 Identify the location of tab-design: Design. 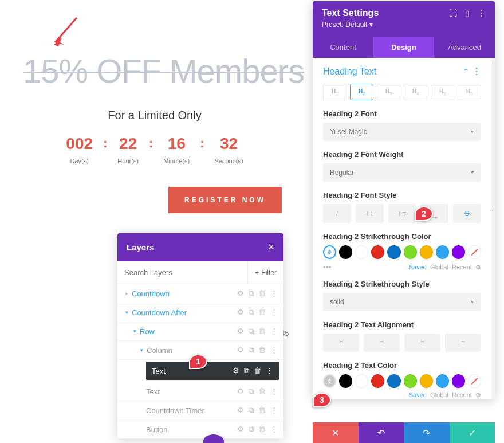
(404, 47).